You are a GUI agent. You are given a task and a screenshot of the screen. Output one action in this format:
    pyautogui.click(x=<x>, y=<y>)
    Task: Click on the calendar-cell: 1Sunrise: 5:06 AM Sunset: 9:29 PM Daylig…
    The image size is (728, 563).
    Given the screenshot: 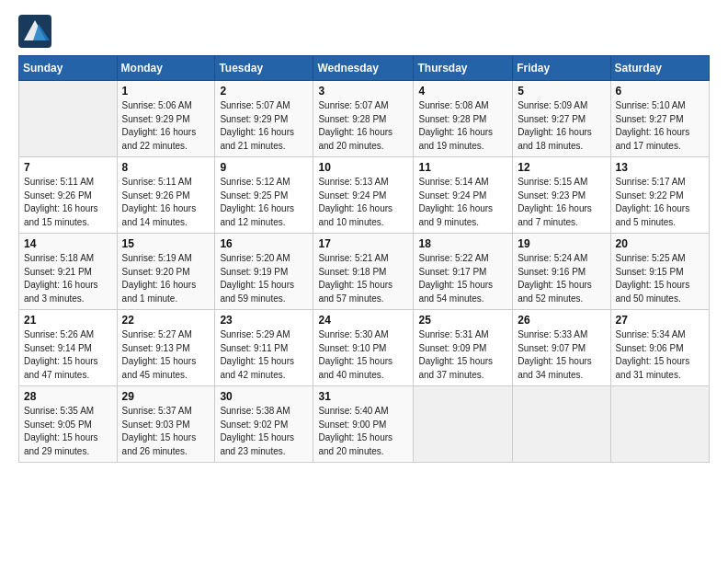 What is the action you would take?
    pyautogui.click(x=165, y=120)
    